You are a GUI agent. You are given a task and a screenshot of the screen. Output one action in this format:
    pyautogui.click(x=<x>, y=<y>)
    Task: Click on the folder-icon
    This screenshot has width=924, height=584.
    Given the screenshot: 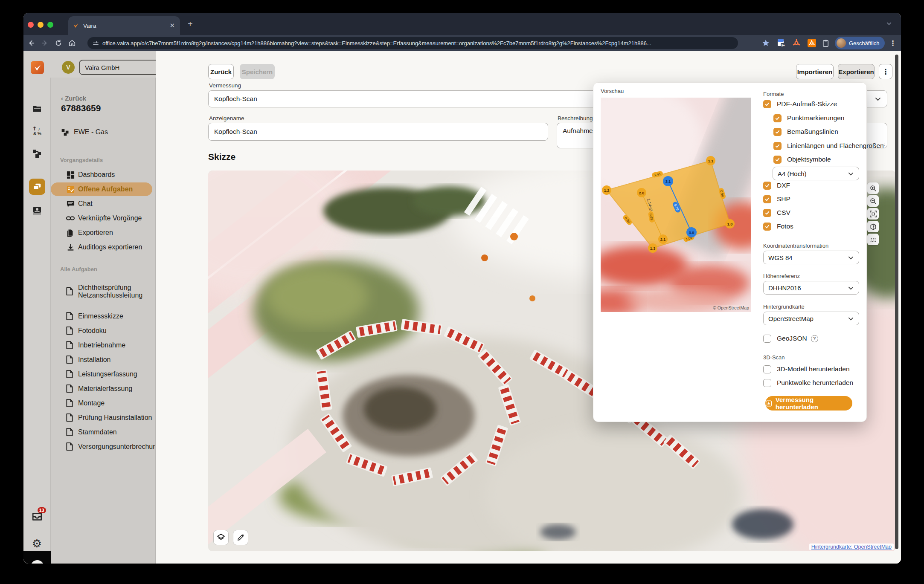 What is the action you would take?
    pyautogui.click(x=37, y=109)
    